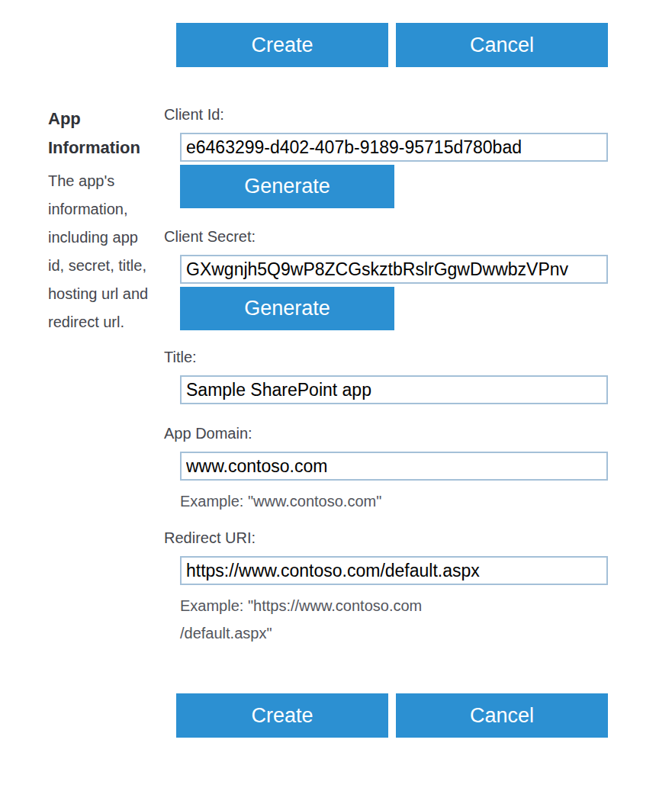 The height and width of the screenshot is (804, 672). I want to click on redirect-uri-example-line1: Example: "https://www.contoso.com, so click(394, 606).